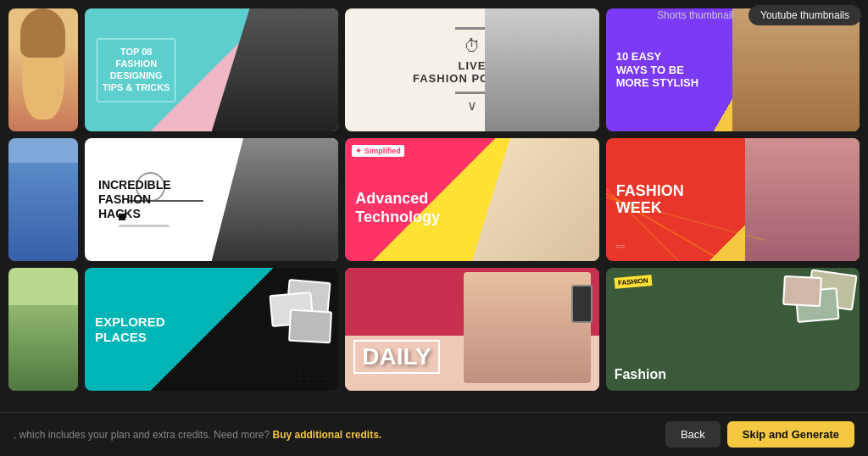  I want to click on thumbnail-tech: ✦ Simplified AdvancedTechnology, so click(471, 200).